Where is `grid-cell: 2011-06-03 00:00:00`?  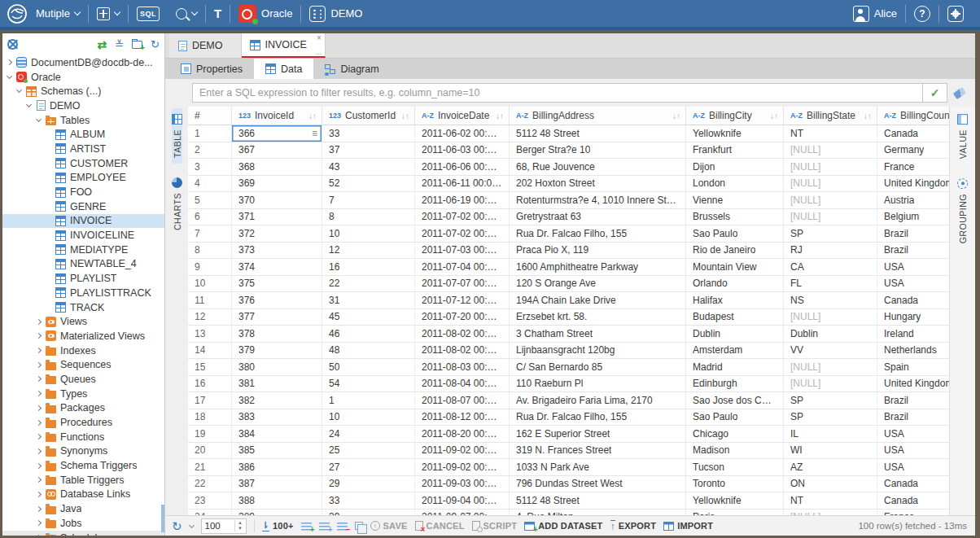 grid-cell: 2011-06-03 00:00:00 is located at coordinates (462, 151).